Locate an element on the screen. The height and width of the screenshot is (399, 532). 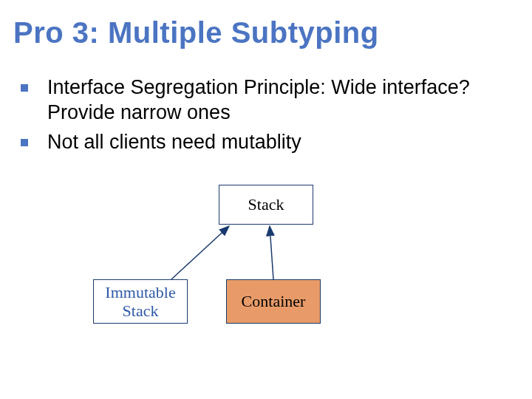
box-container: Container is located at coordinates (273, 301).